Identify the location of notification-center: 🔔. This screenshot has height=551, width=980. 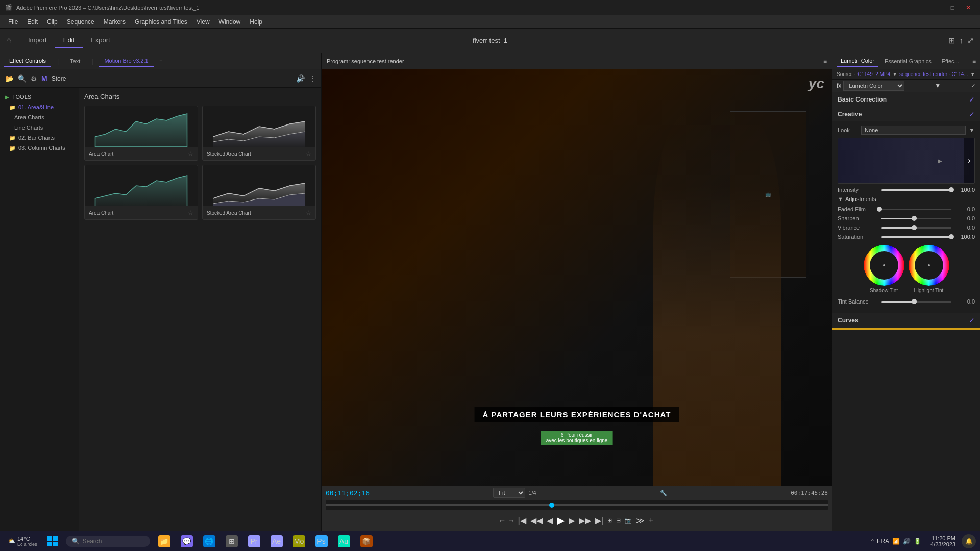
(969, 541).